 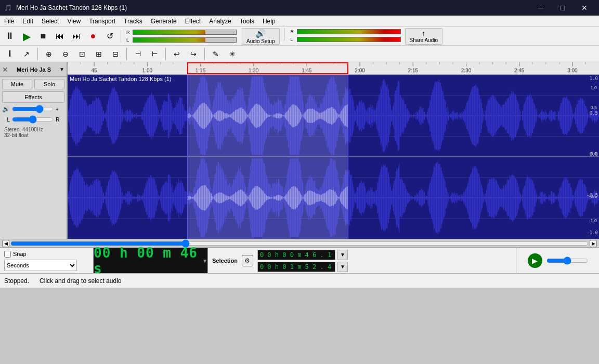 What do you see at coordinates (66, 8) in the screenshot?
I see `title-left: 🎵 Meri Ho Ja Sachet Tandon 128 Kbps (1)` at bounding box center [66, 8].